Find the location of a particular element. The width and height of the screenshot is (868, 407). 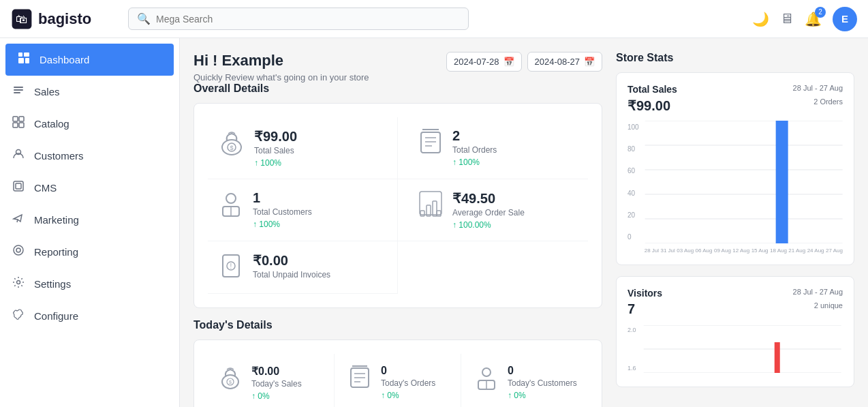

search-bar: 🔍 is located at coordinates (298, 19).